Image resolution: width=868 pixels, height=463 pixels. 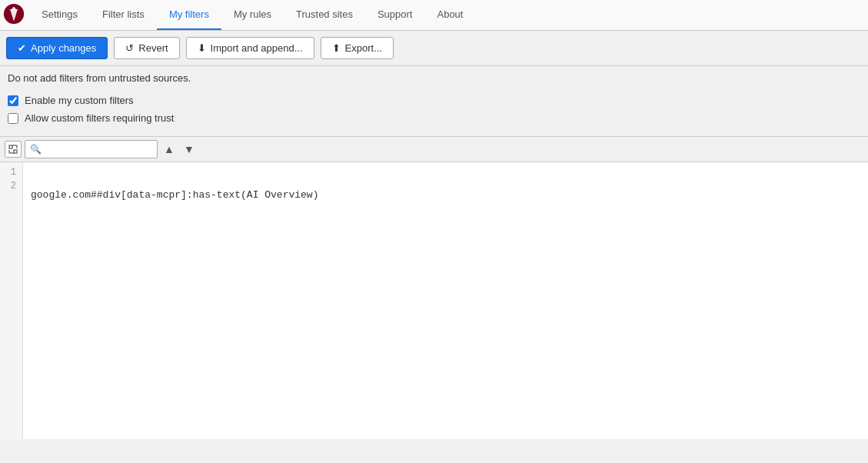 What do you see at coordinates (99, 118) in the screenshot?
I see `allow-custom-filters-label: Allow custom filters requiring trust` at bounding box center [99, 118].